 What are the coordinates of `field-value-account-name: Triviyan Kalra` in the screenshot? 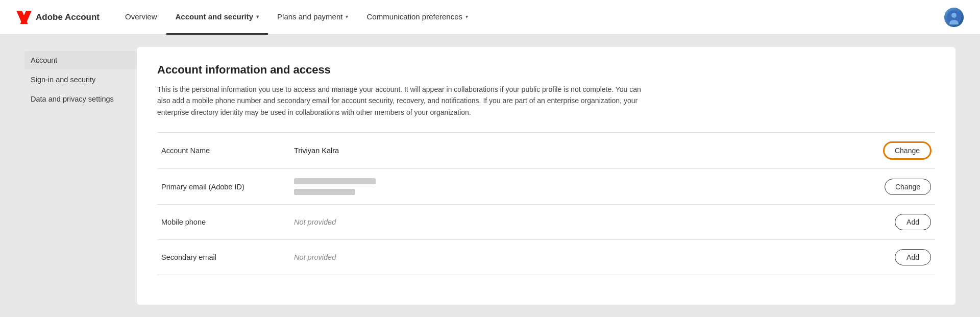 It's located at (582, 151).